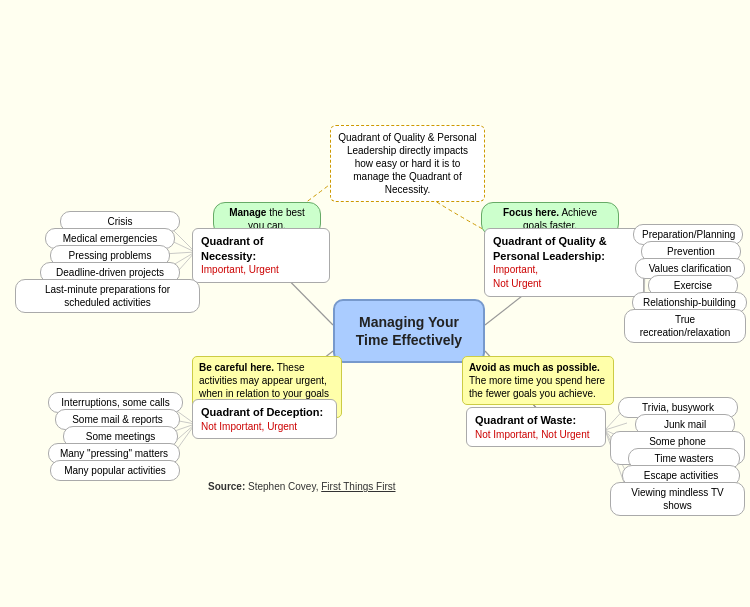  I want to click on necessity-item-5: Last-minute preparations for scheduled a…, so click(108, 296).